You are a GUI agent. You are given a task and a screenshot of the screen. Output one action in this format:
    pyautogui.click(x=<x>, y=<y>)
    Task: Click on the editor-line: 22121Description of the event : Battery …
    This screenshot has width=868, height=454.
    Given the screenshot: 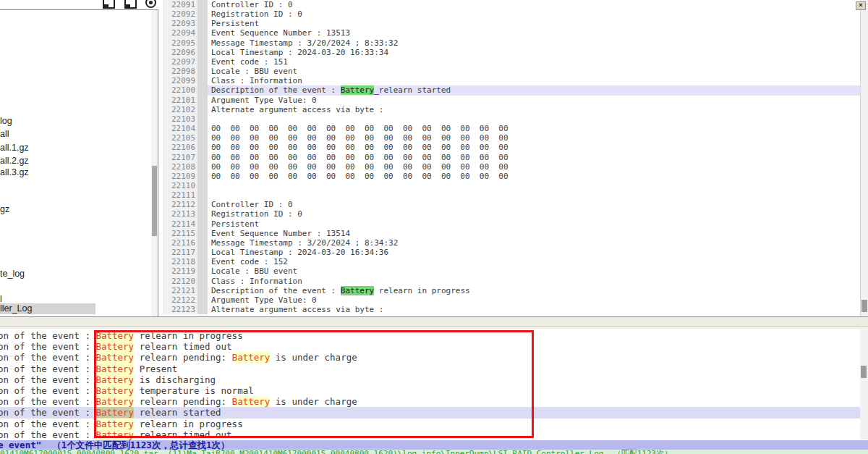 What is the action you would take?
    pyautogui.click(x=511, y=291)
    